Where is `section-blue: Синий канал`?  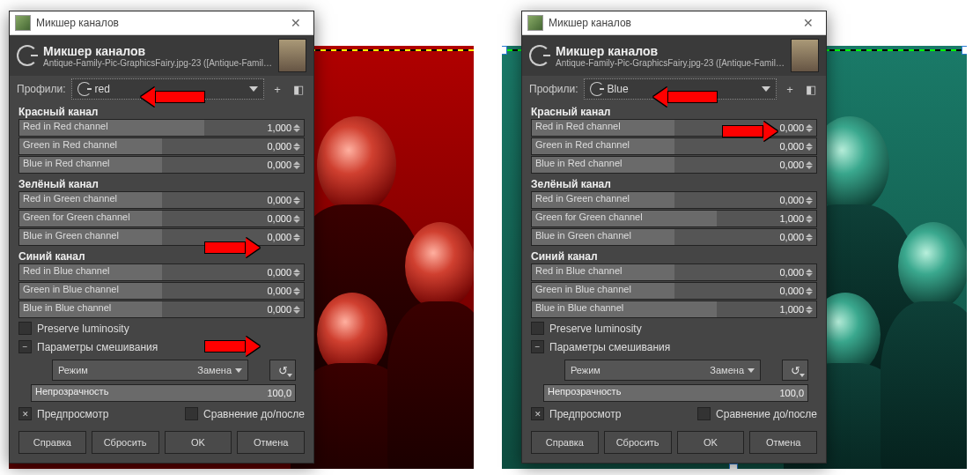 section-blue: Синий канал is located at coordinates (162, 255).